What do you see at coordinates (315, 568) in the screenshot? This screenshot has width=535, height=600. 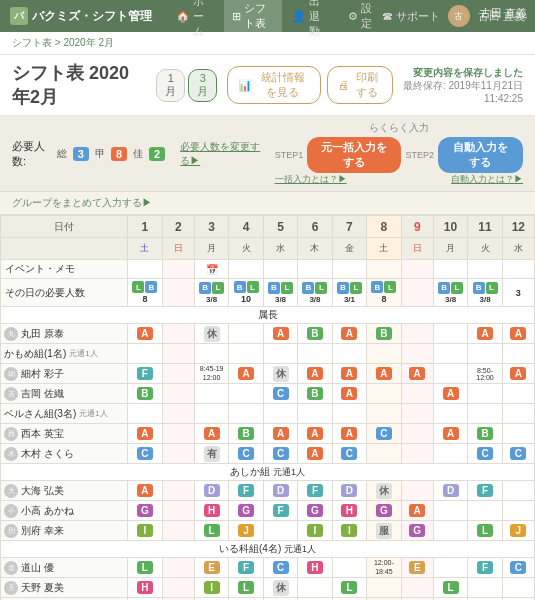 I see `cell: H` at bounding box center [315, 568].